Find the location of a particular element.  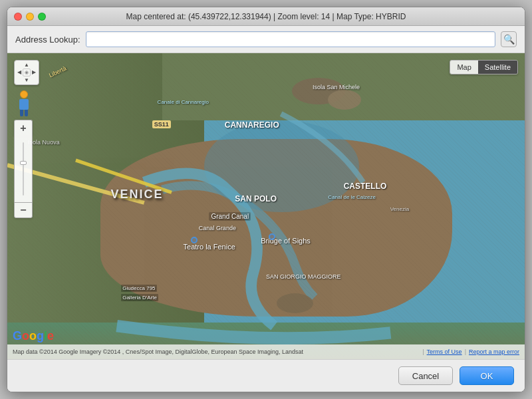

pegman-head is located at coordinates (24, 94).